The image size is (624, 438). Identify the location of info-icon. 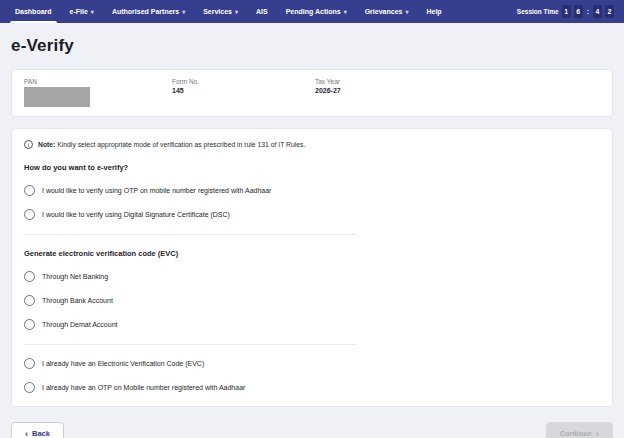
(28, 144).